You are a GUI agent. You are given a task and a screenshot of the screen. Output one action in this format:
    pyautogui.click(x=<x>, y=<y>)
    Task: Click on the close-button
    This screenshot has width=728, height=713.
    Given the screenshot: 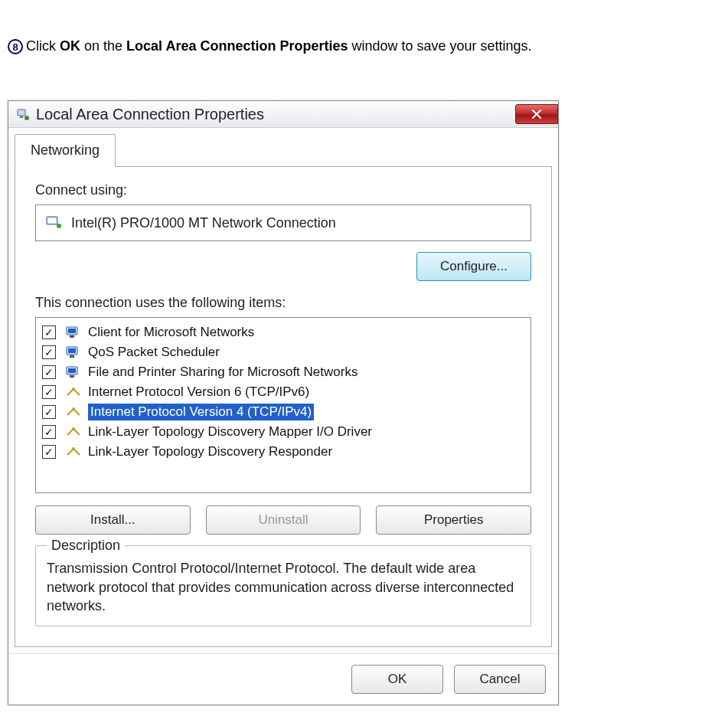 What is the action you would take?
    pyautogui.click(x=537, y=114)
    